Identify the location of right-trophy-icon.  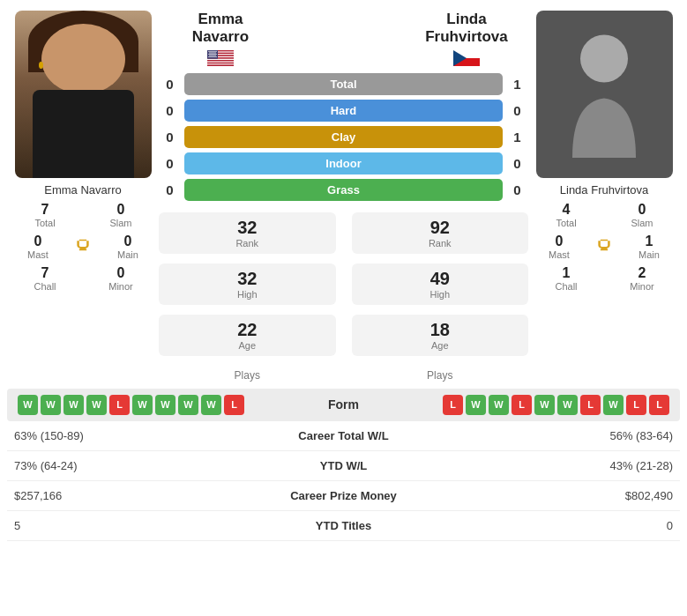
(604, 247).